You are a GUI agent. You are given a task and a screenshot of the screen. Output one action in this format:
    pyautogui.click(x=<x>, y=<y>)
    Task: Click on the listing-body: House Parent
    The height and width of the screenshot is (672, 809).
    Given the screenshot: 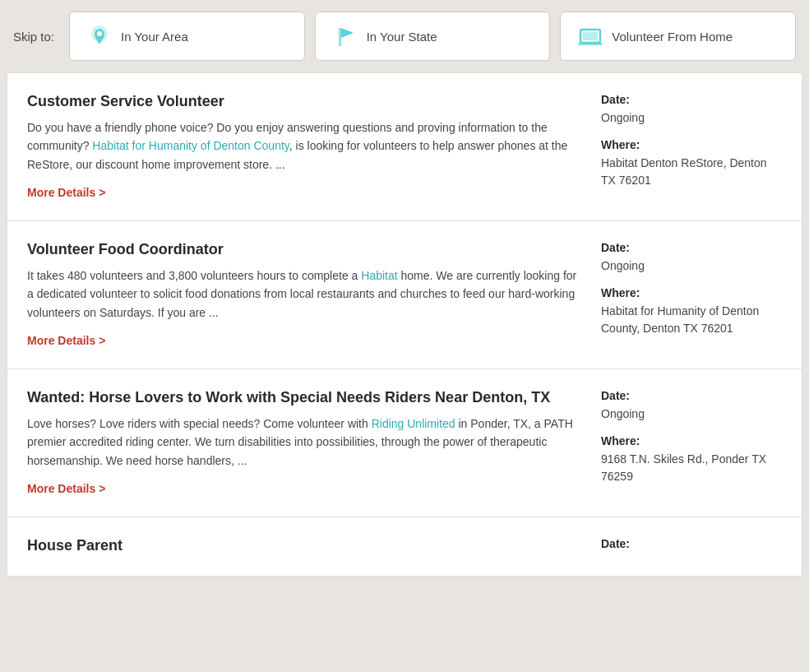 What is the action you would take?
    pyautogui.click(x=306, y=549)
    